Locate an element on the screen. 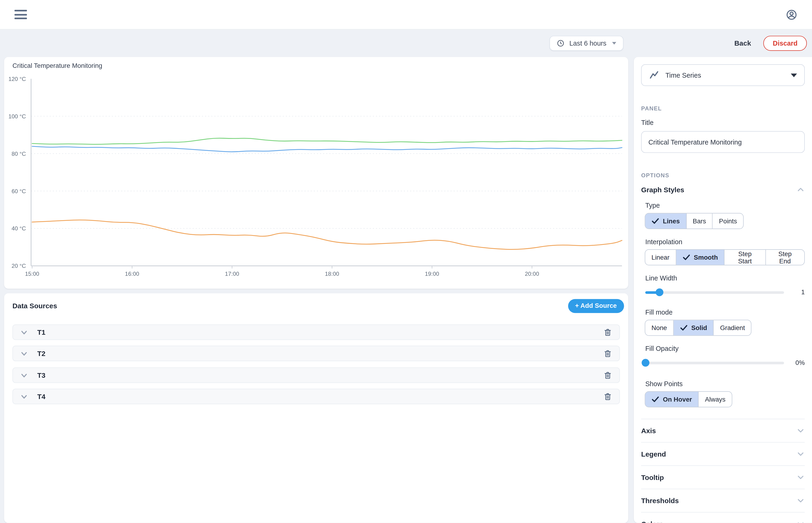 This screenshot has height=523, width=812. type-segmented-control: Lines Bars Points is located at coordinates (694, 221).